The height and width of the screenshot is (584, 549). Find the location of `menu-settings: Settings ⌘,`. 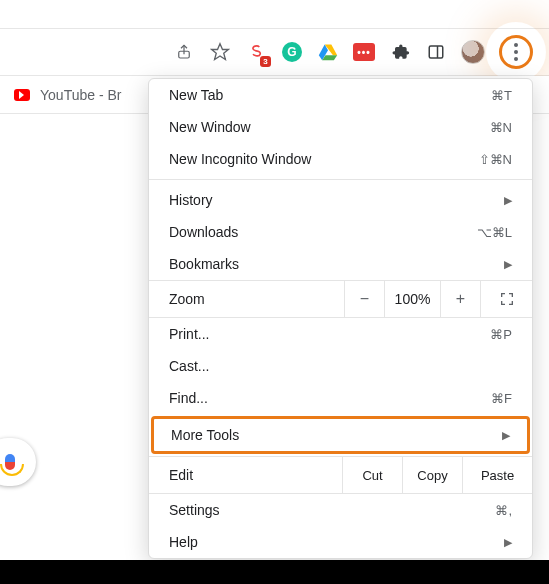

menu-settings: Settings ⌘, is located at coordinates (340, 510).